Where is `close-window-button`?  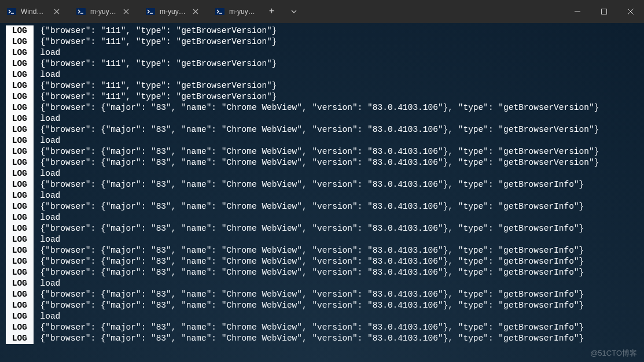 close-window-button is located at coordinates (631, 12).